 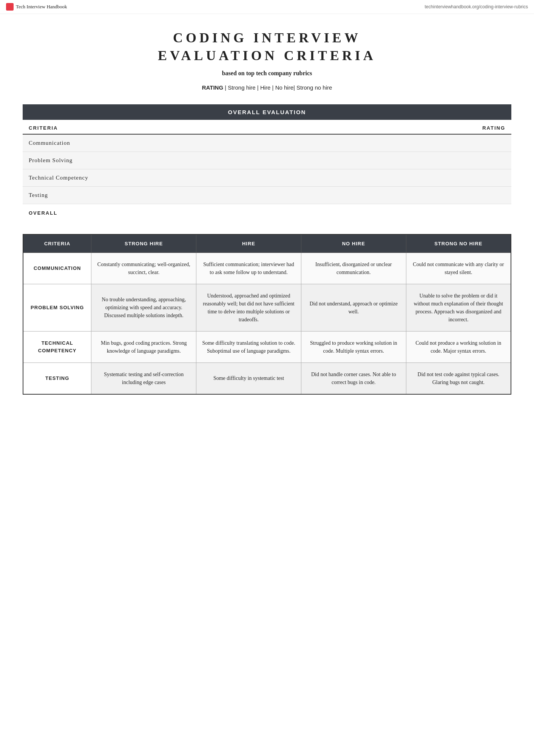 What do you see at coordinates (458, 308) in the screenshot?
I see `rubric-ps-strong-no-hire: Unable to solve the problem or did it wi…` at bounding box center [458, 308].